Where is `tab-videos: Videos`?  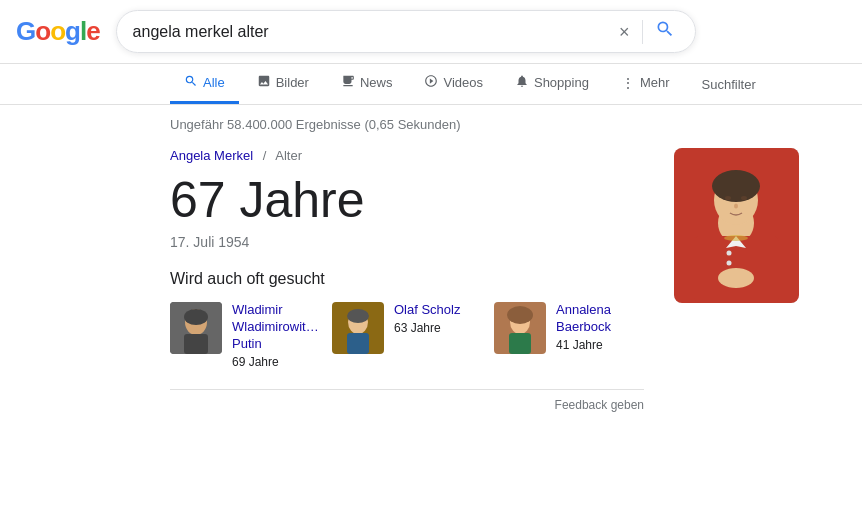 tab-videos: Videos is located at coordinates (454, 84).